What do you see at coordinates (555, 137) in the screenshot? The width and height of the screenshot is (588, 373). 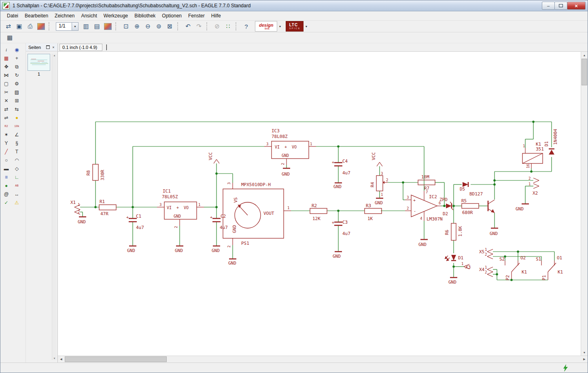 I see `schematic-label: 1N4004` at bounding box center [555, 137].